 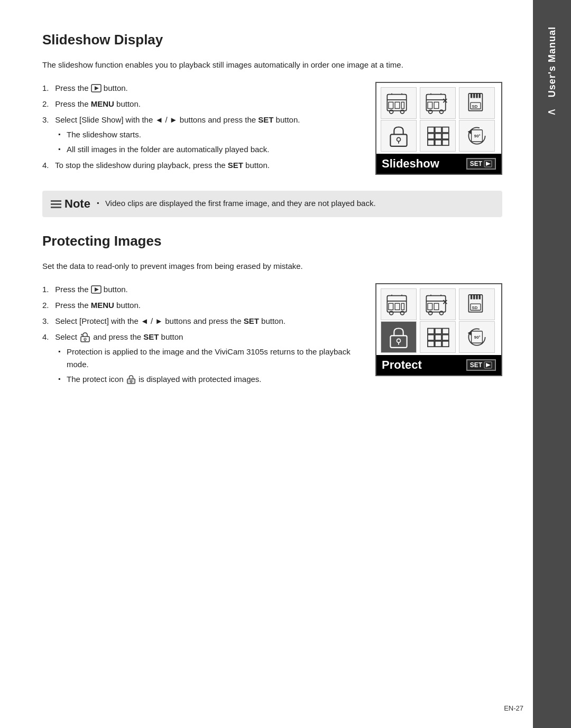 I want to click on menu-icons-grid-2: SD, so click(x=439, y=320).